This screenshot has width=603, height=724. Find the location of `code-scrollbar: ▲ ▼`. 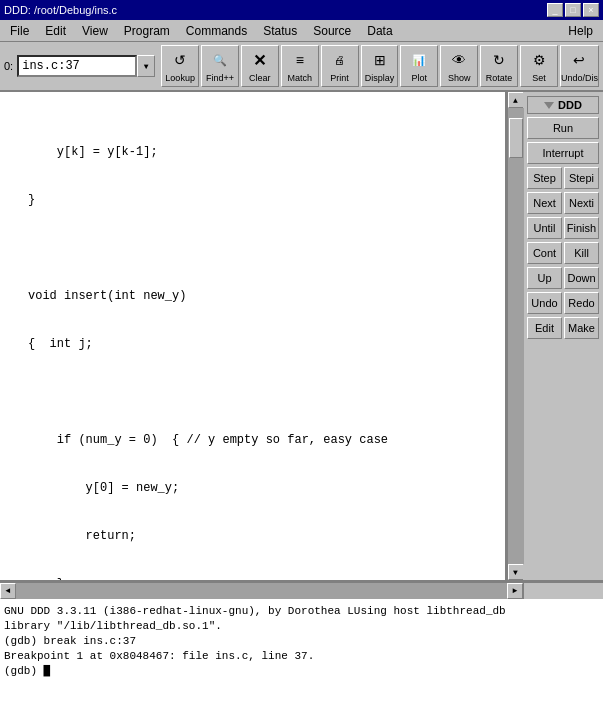

code-scrollbar: ▲ ▼ is located at coordinates (515, 336).